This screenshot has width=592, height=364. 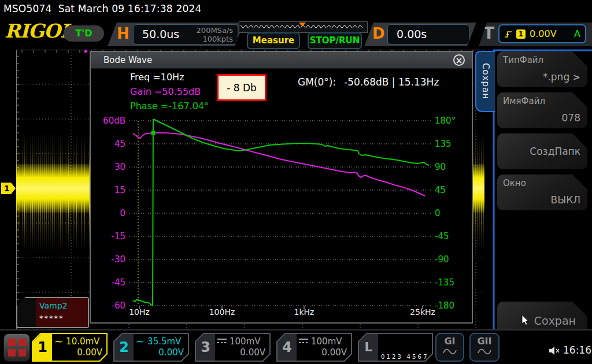 What do you see at coordinates (303, 27) in the screenshot?
I see `waveform-preview-strip` at bounding box center [303, 27].